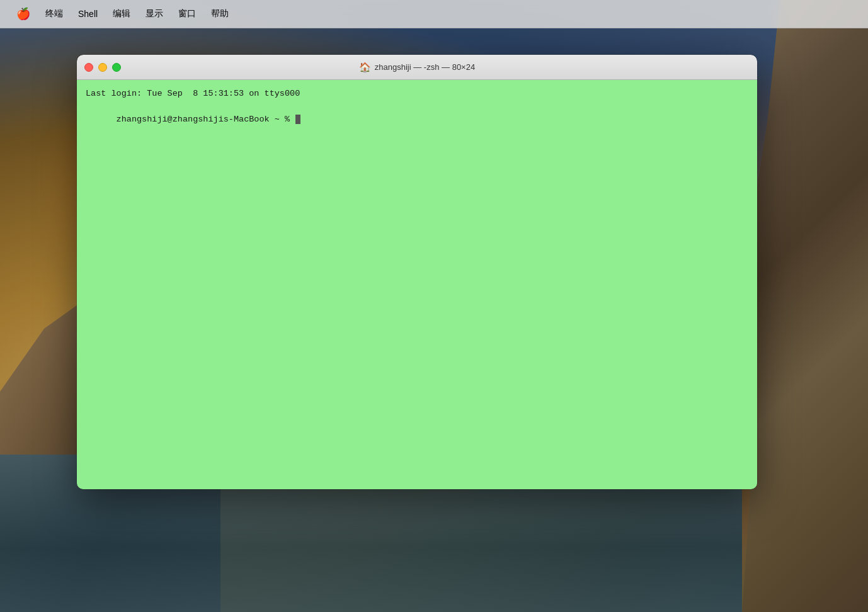 This screenshot has width=868, height=612. What do you see at coordinates (117, 67) in the screenshot?
I see `maximize-button` at bounding box center [117, 67].